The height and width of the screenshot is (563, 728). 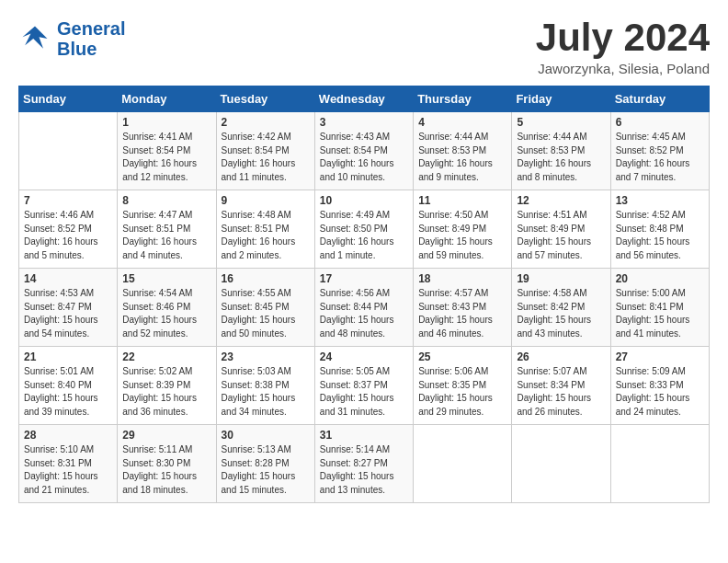 What do you see at coordinates (660, 99) in the screenshot?
I see `weekday-header: Saturday` at bounding box center [660, 99].